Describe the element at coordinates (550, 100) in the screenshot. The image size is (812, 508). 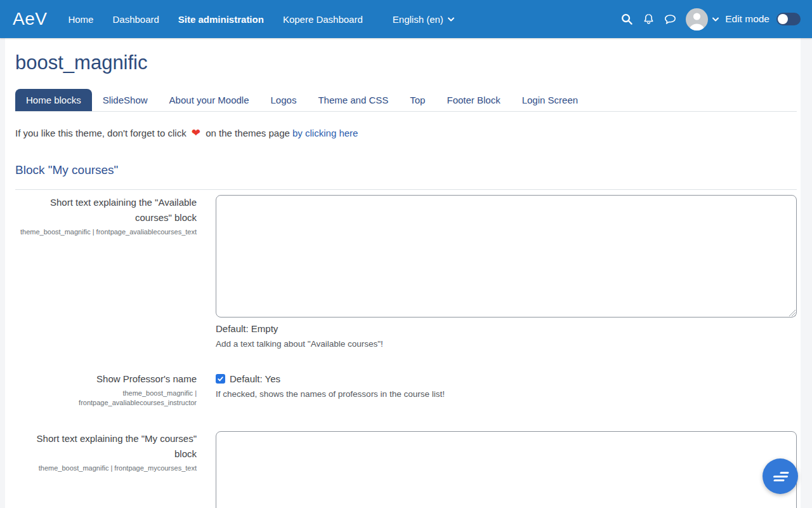
I see `tab-login-screen: Login Screen` at that location.